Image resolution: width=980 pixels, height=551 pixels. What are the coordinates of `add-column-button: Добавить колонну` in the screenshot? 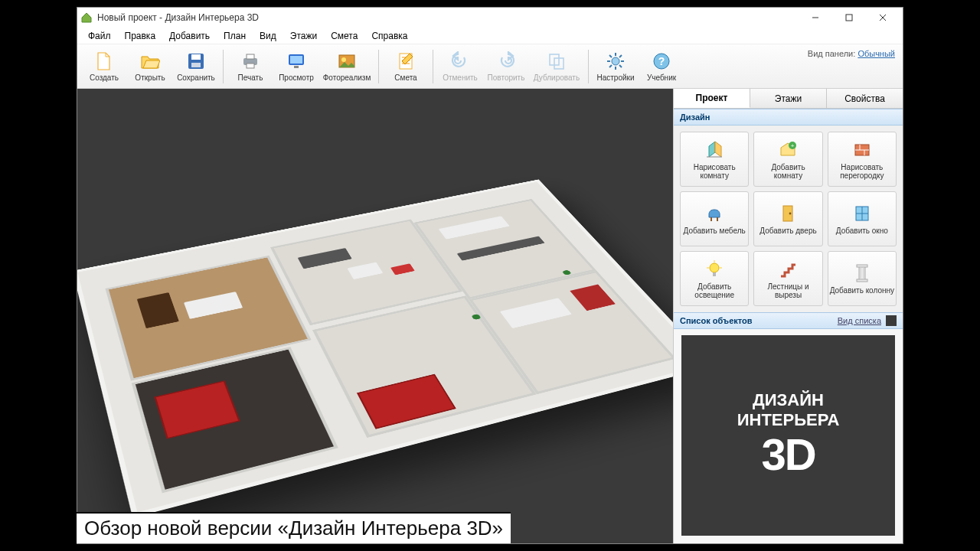 It's located at (862, 279).